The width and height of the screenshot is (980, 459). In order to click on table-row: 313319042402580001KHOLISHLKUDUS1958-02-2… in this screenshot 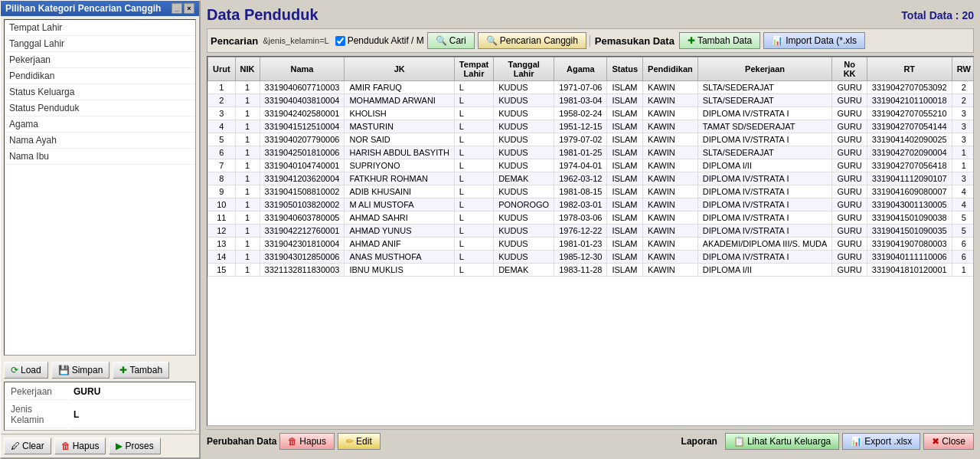, I will do `click(591, 113)`.